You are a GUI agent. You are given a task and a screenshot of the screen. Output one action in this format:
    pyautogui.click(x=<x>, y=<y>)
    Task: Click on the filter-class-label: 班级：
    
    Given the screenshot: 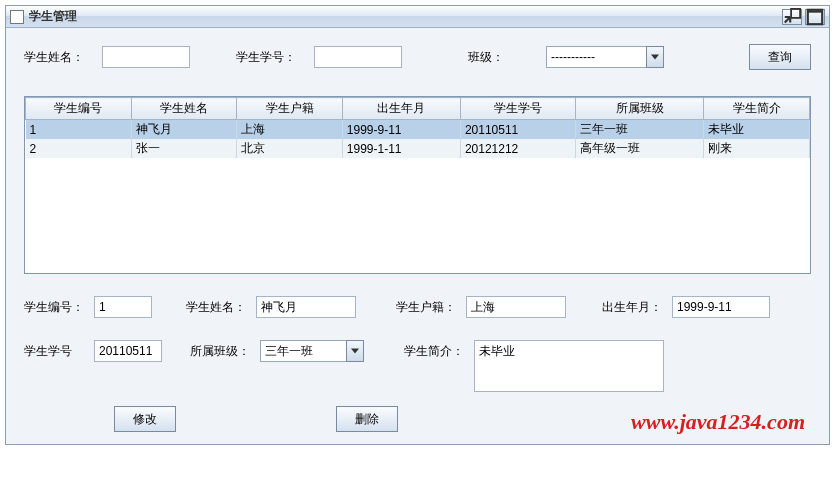 What is the action you would take?
    pyautogui.click(x=503, y=58)
    